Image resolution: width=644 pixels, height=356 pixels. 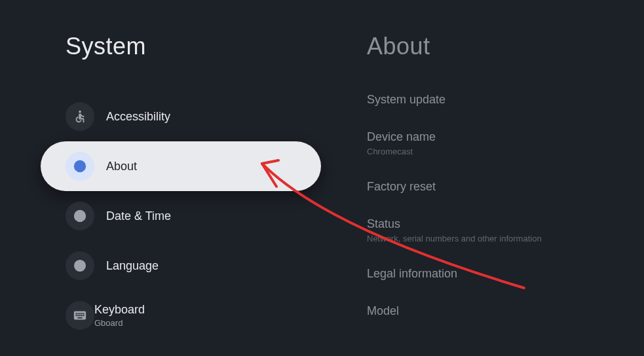 I want to click on about-sublabel: Chromecast, so click(x=506, y=152).